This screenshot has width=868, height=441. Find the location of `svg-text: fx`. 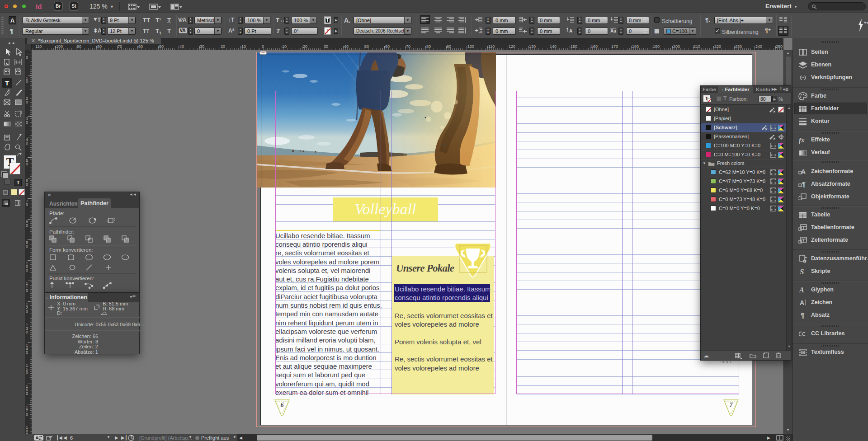

svg-text: fx is located at coordinates (802, 140).